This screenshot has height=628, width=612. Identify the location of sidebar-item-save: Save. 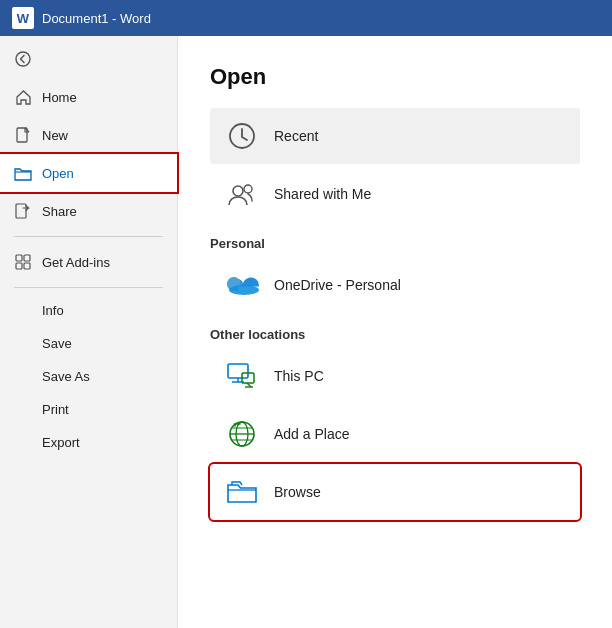
(88, 344).